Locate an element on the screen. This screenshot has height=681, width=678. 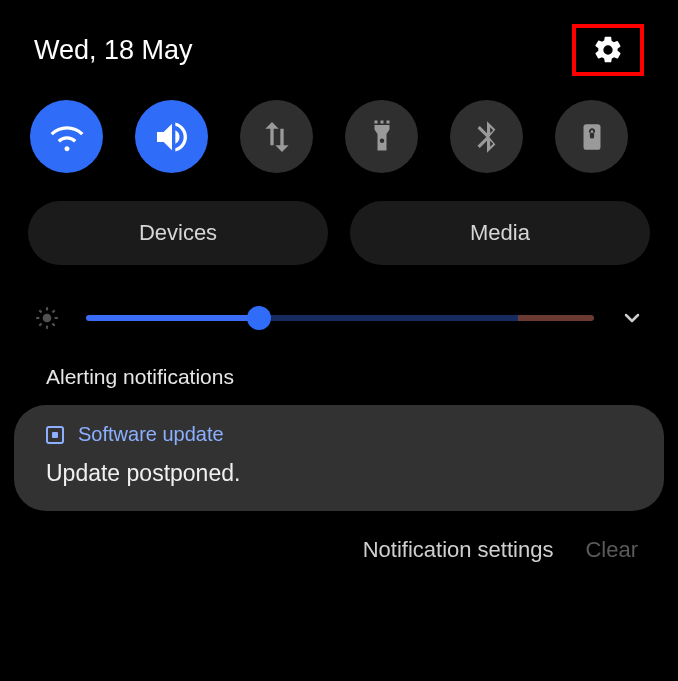
brightness-slider is located at coordinates (340, 318).